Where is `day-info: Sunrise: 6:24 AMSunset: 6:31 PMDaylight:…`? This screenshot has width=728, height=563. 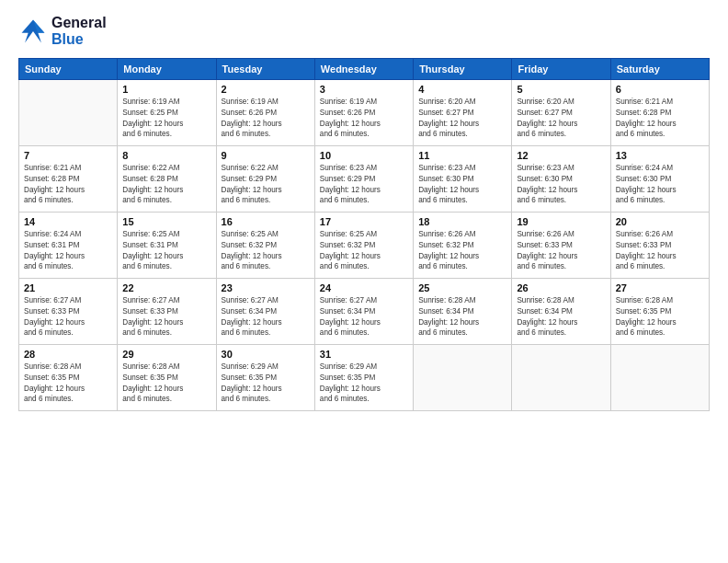 day-info: Sunrise: 6:24 AMSunset: 6:31 PMDaylight:… is located at coordinates (68, 251).